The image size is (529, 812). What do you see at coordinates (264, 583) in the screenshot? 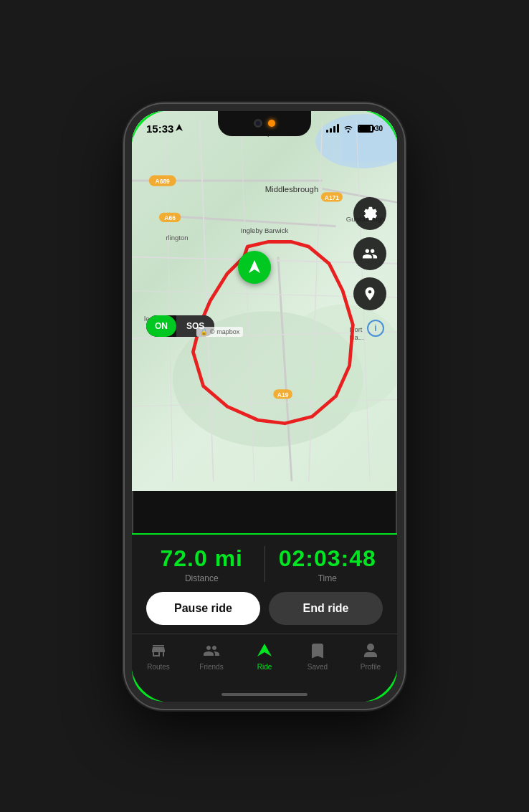
I see `stats-panel: 72.0 mi Distance 02:03:48 Time Pause rid…` at bounding box center [264, 583].